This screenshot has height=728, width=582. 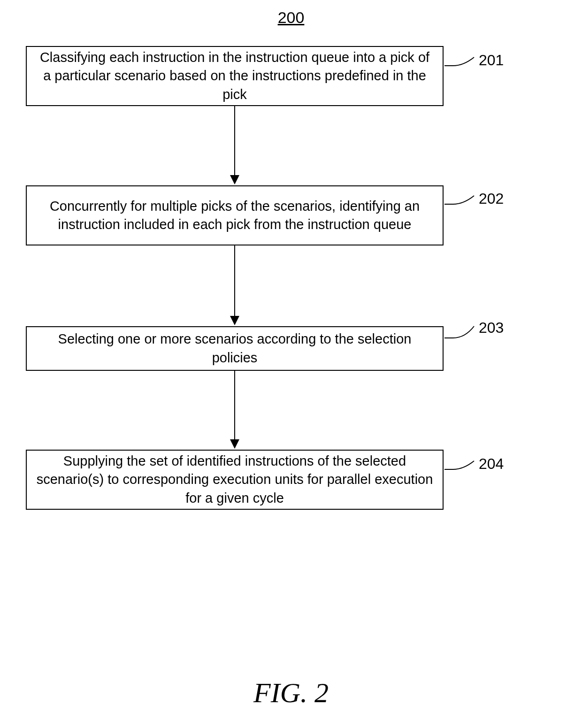 I want to click on flow-box-203: Selecting one or more scenarios accordin…, so click(x=235, y=348).